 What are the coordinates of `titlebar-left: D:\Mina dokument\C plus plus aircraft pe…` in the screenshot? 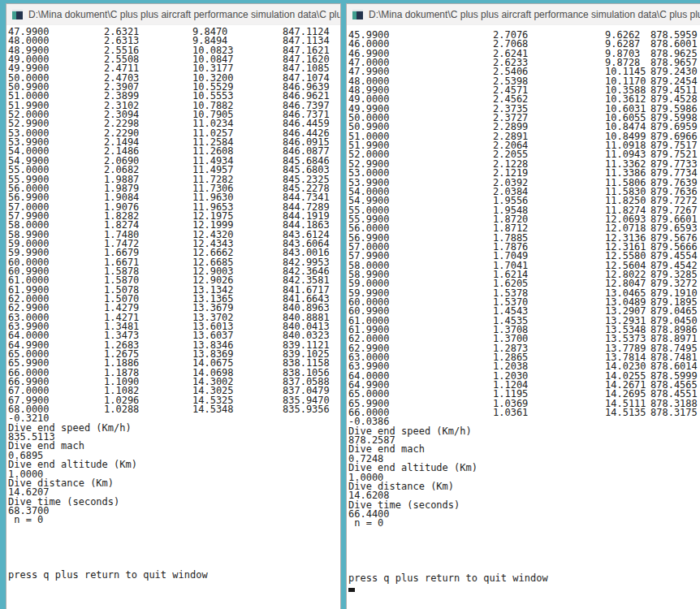 It's located at (174, 15).